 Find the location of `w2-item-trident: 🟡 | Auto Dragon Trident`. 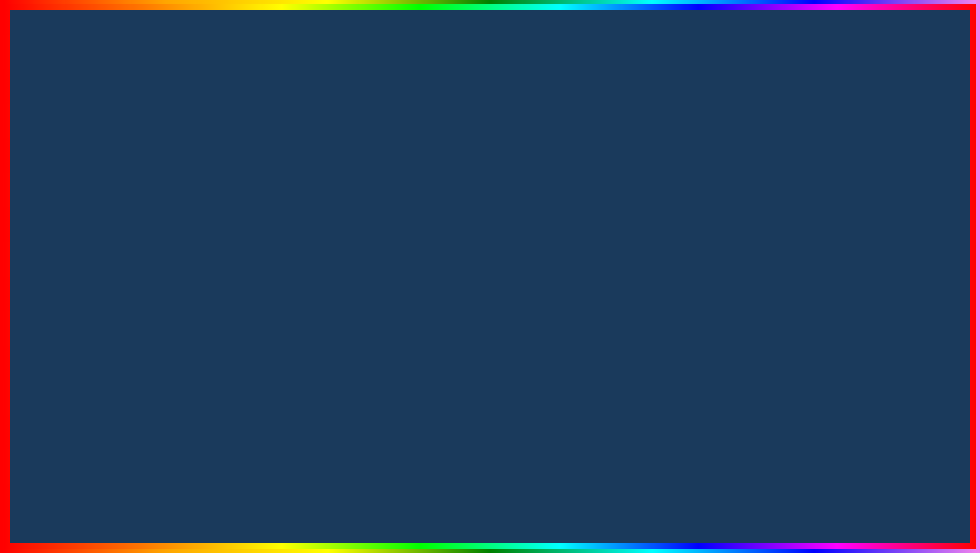

w2-item-trident: 🟡 | Auto Dragon Trident is located at coordinates (191, 295).